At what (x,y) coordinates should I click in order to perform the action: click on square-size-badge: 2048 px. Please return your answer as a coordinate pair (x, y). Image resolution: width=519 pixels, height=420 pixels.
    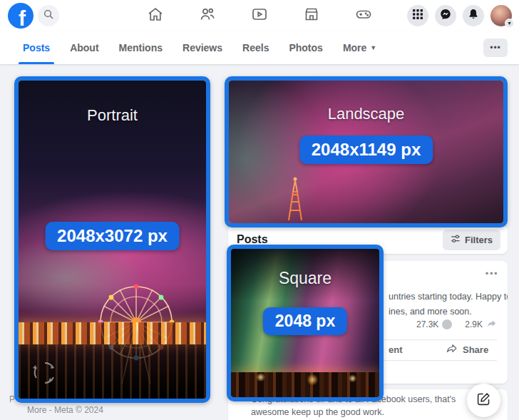
    Looking at the image, I should click on (305, 321).